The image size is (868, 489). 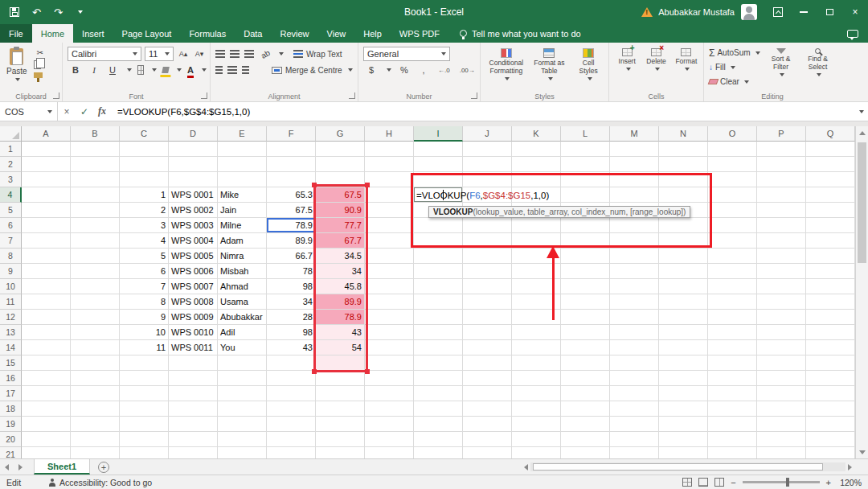 I want to click on cell-M20, so click(x=635, y=439).